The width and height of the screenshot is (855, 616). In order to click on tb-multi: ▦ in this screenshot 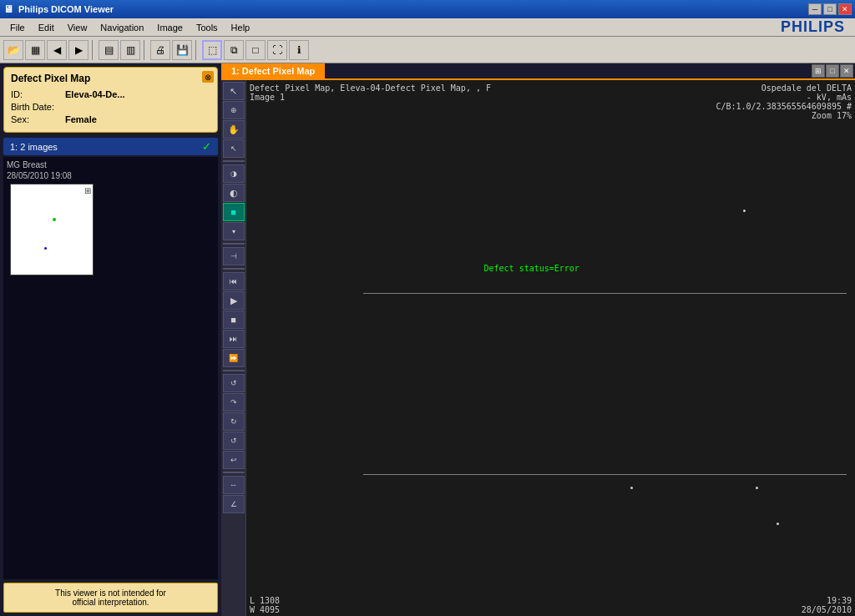, I will do `click(35, 50)`.